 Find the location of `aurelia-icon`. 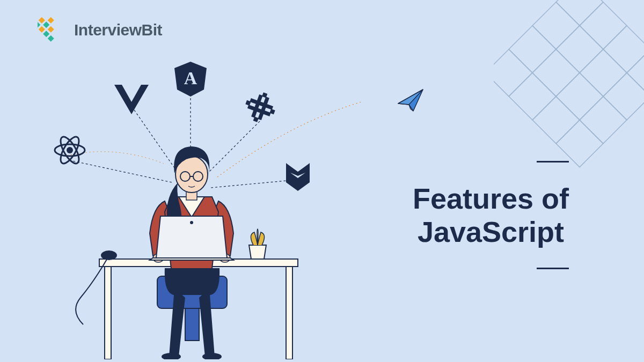

aurelia-icon is located at coordinates (260, 107).